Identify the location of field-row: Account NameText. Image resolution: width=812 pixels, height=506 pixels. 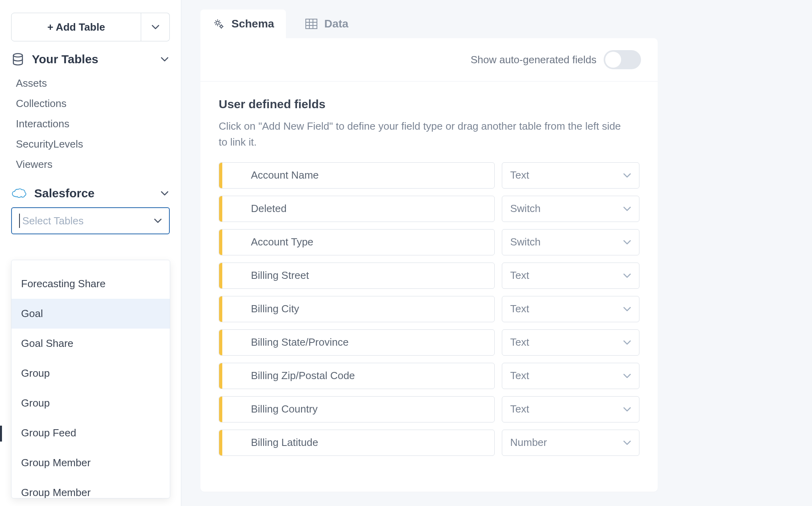
(429, 175).